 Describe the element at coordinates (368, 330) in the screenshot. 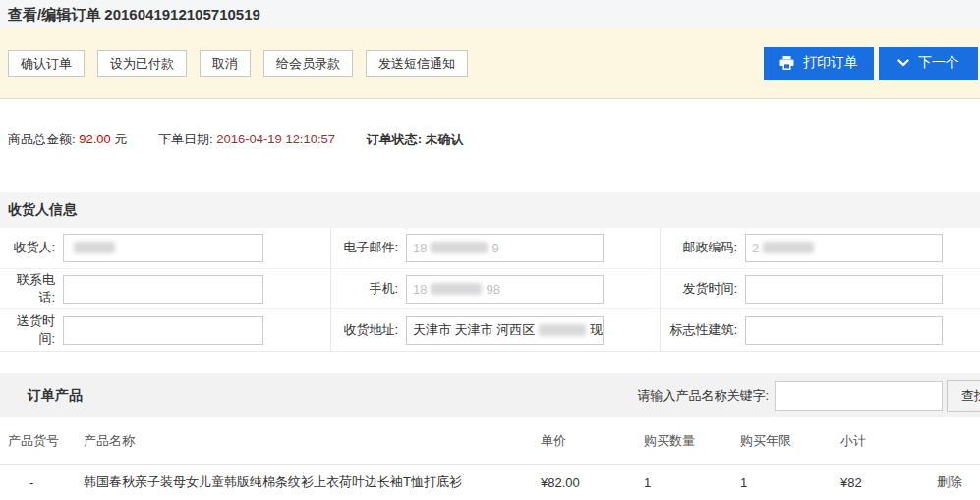

I see `address-field-label: 收货地址:` at that location.